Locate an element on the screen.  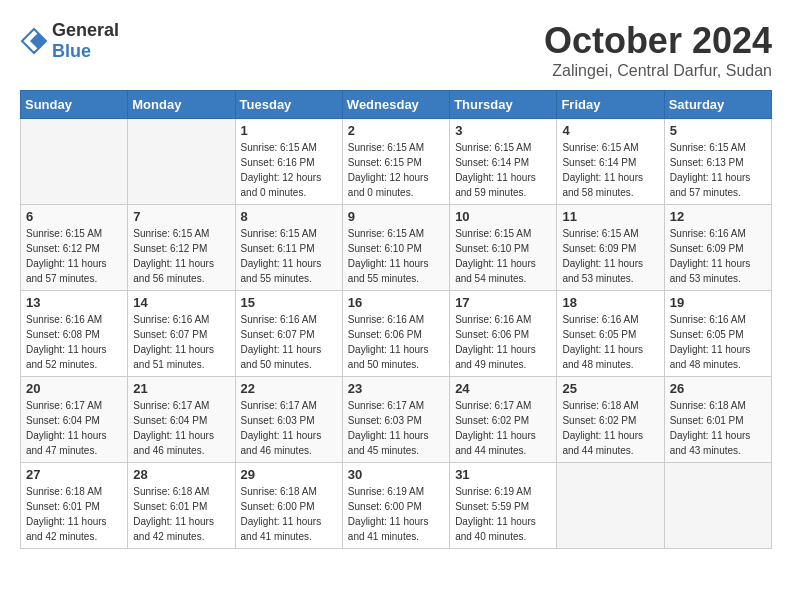
day-number: 31 is located at coordinates (503, 474).